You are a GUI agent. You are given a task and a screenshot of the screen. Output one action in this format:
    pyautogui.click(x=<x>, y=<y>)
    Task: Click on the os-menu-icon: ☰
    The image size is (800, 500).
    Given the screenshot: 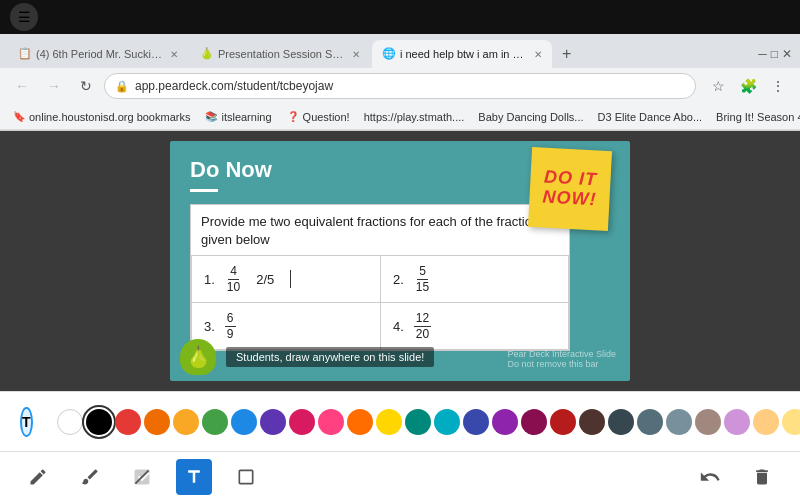 What is the action you would take?
    pyautogui.click(x=24, y=17)
    